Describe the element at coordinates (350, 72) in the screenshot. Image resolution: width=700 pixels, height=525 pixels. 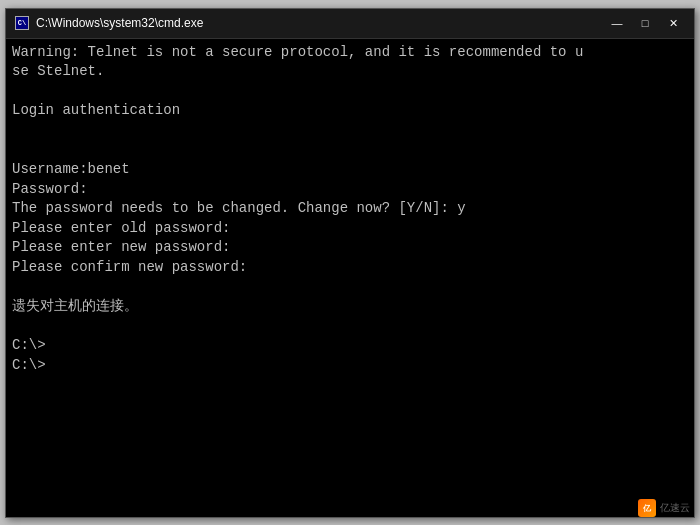
I see `console-line: se Stelnet.` at that location.